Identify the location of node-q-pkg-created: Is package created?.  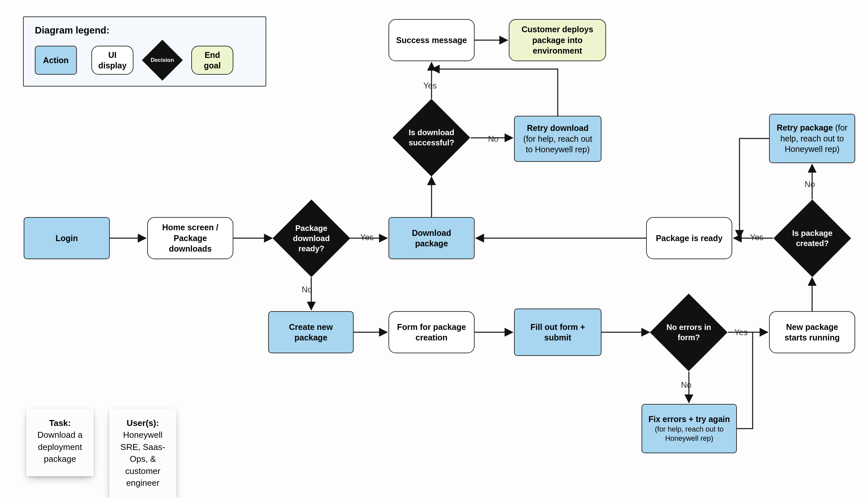
(812, 238).